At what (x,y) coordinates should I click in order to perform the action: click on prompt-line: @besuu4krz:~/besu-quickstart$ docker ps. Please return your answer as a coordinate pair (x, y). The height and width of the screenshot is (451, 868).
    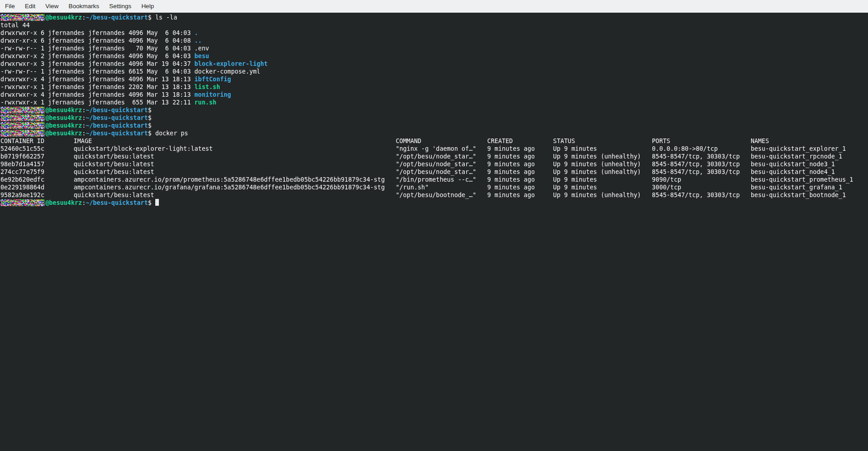
    Looking at the image, I should click on (434, 134).